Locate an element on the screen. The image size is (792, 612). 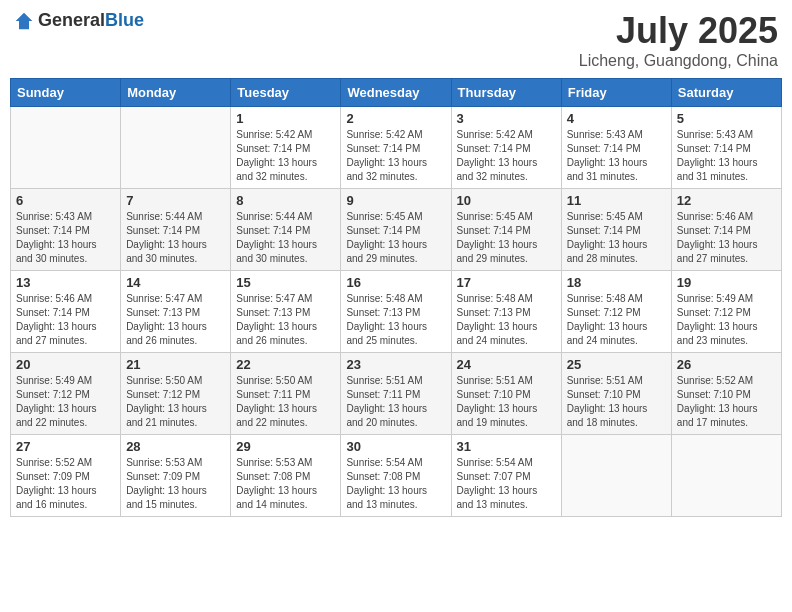
day-number: 10 is located at coordinates (506, 200).